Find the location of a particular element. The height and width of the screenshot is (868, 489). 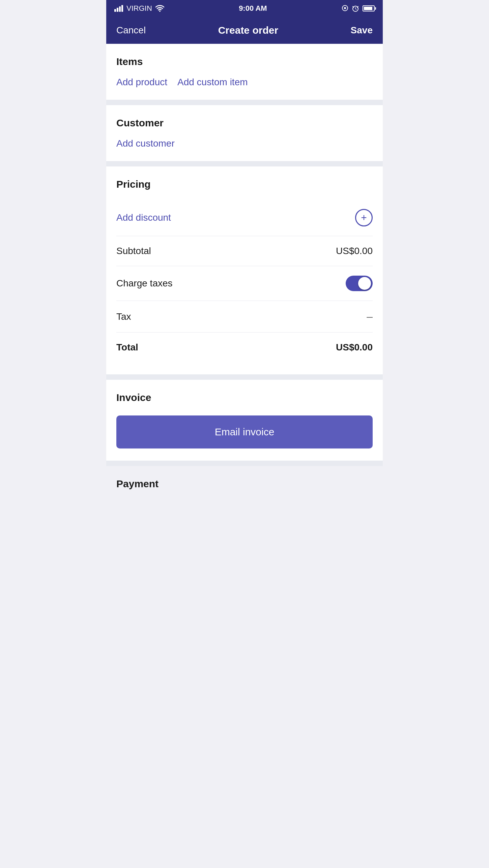

wifi-icon is located at coordinates (160, 8).